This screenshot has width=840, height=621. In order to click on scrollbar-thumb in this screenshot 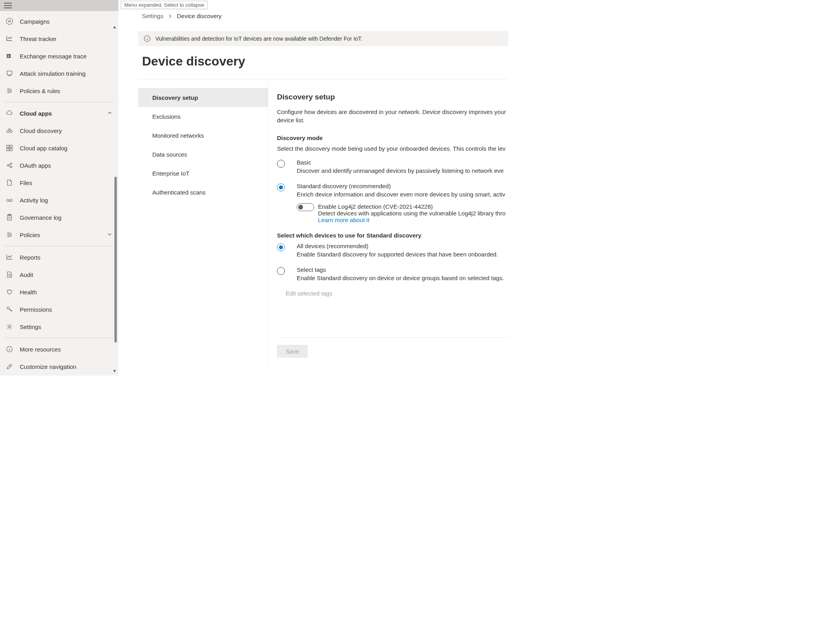, I will do `click(116, 260)`.